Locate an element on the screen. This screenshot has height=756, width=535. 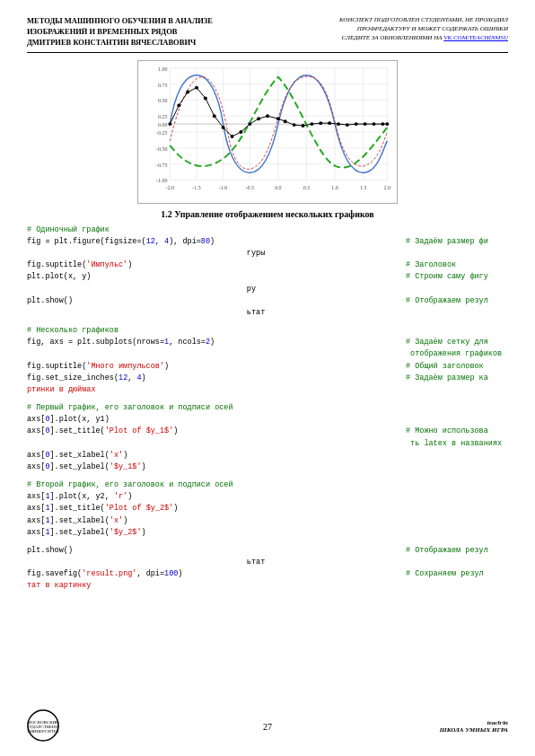
footer-logo: МОСКОВСКИЙ ГОСУДАРСТВЕННЫЙ УНИВЕРСИТЕТ is located at coordinates (43, 726).